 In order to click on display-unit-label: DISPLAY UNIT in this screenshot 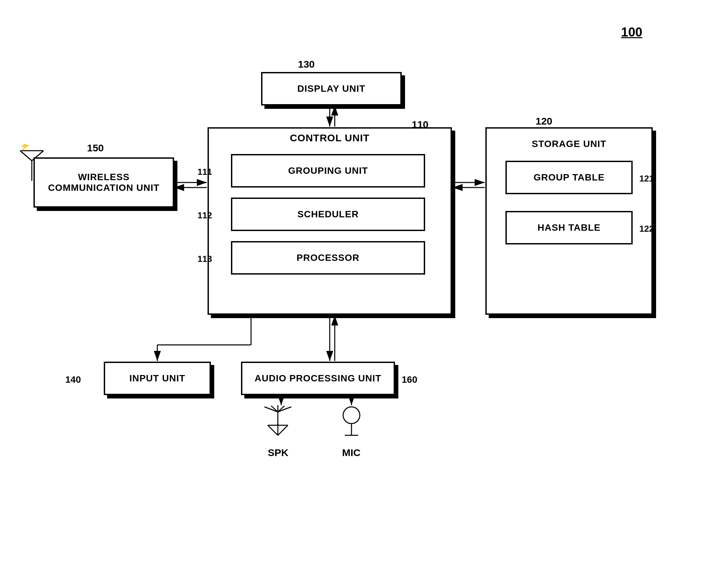, I will do `click(331, 89)`.